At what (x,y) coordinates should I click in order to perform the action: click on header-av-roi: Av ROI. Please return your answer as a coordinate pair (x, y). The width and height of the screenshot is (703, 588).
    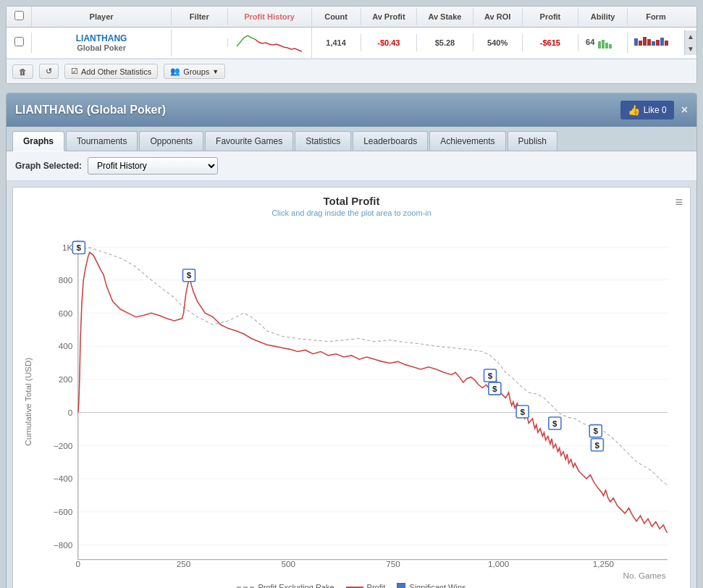
    Looking at the image, I should click on (498, 17).